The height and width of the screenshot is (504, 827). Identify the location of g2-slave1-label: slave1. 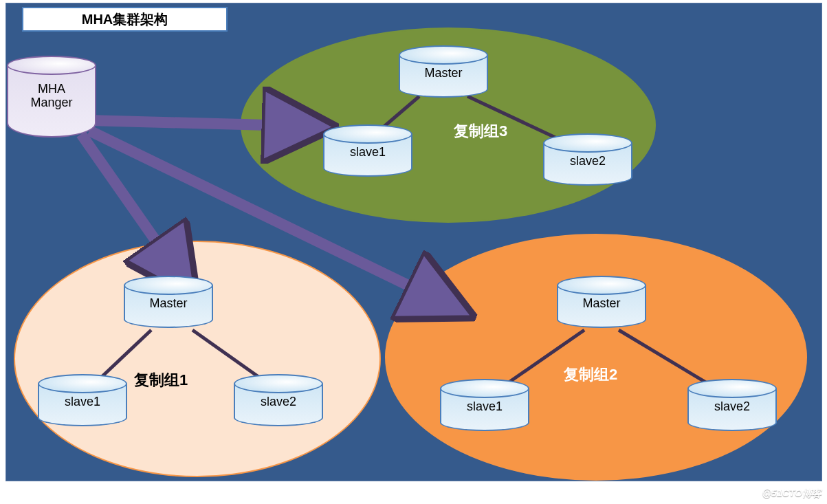
(485, 407).